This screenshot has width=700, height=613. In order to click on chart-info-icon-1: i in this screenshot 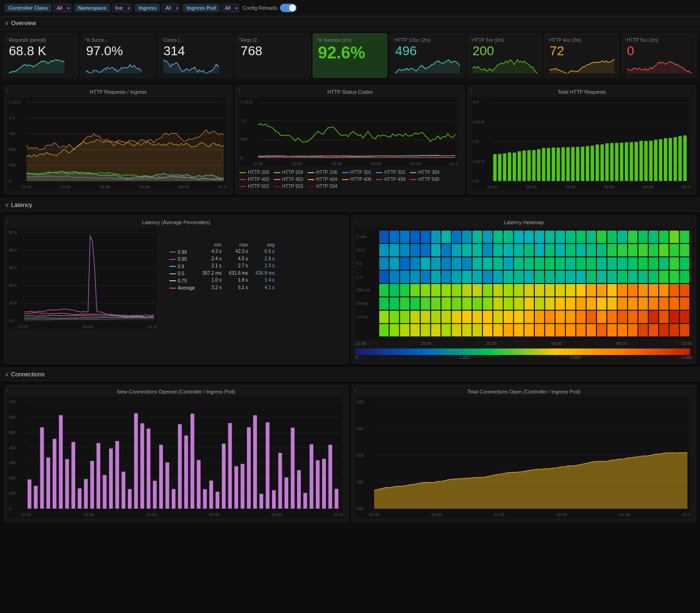, I will do `click(239, 91)`.